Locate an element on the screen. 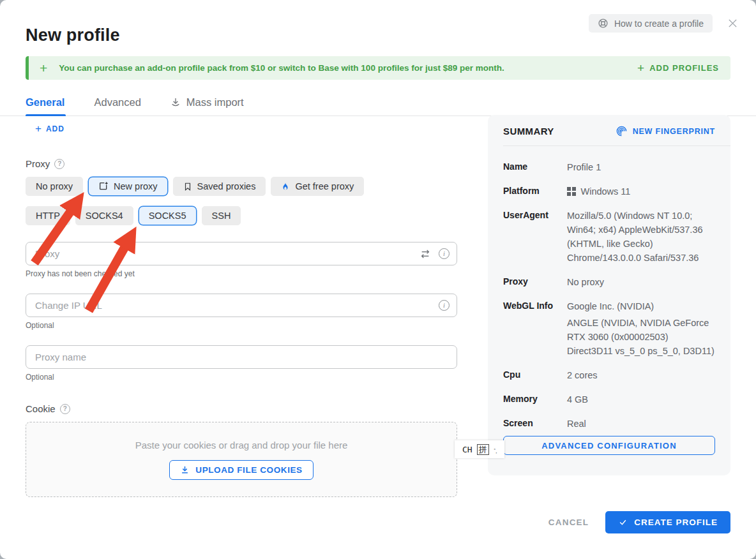 The height and width of the screenshot is (559, 756). proxy-mode-saved-proxies: Saved proxies is located at coordinates (220, 186).